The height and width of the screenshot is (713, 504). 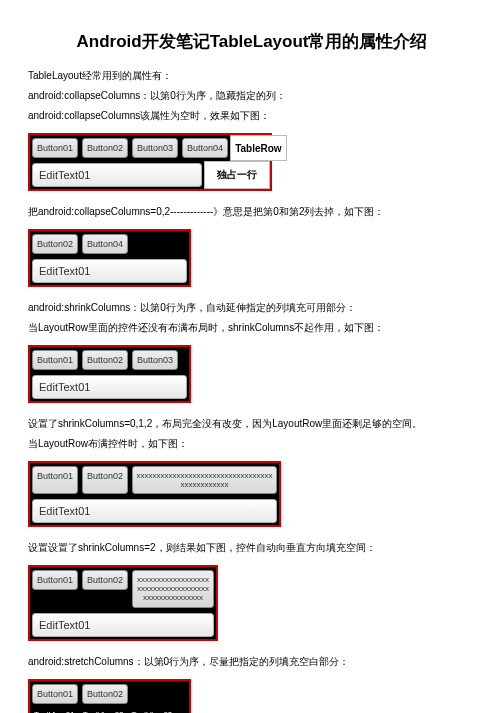 What do you see at coordinates (252, 444) in the screenshot?
I see `paragraph: 当LayoutRow布满控件时，如下图：` at bounding box center [252, 444].